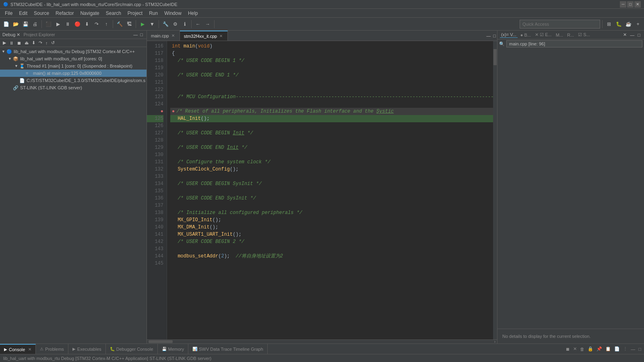 The height and width of the screenshot is (362, 644). Describe the element at coordinates (495, 57) in the screenshot. I see `vscroll-thumb` at that location.